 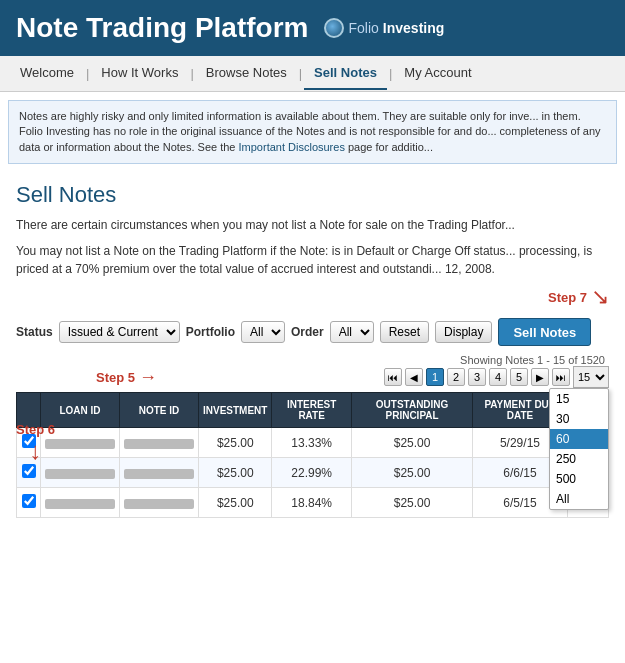 I want to click on table-row: $25.0013.33%$25.005/29/15Issued, so click(x=313, y=443).